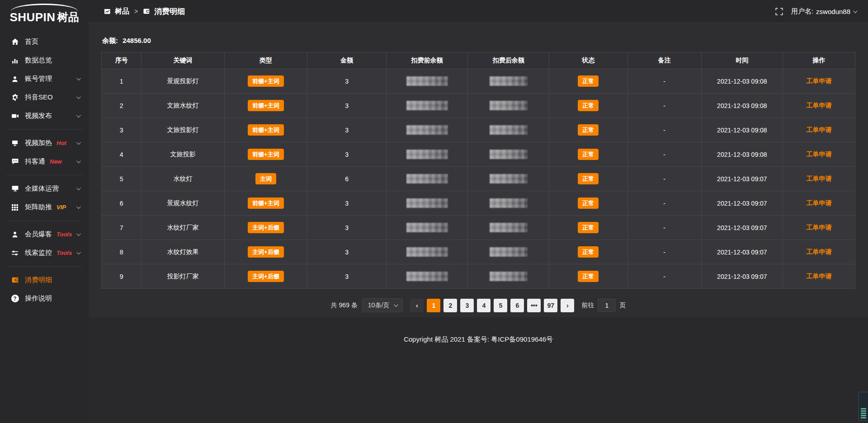  What do you see at coordinates (44, 11) in the screenshot?
I see `logo-arc-decoration` at bounding box center [44, 11].